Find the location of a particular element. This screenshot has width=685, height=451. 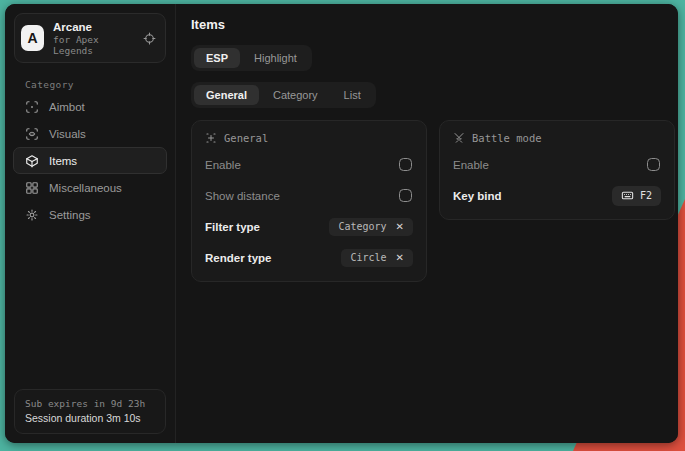

eye-icon is located at coordinates (32, 134).